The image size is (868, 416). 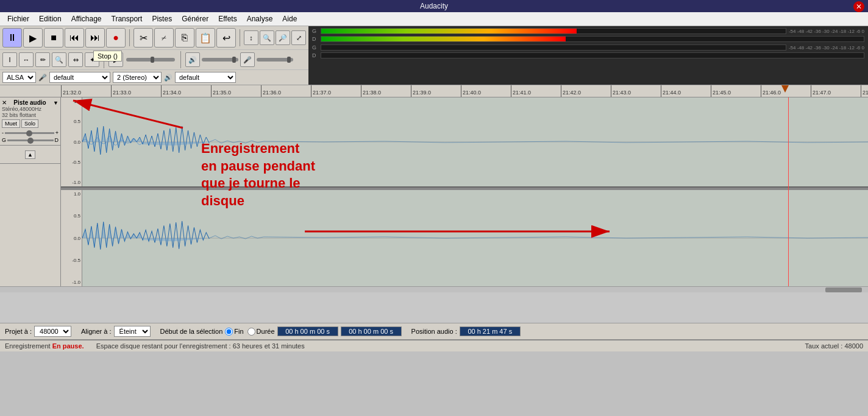 What do you see at coordinates (154, 38) in the screenshot?
I see `transport-toolbar: ⏸ ▶ ■ Stop () ⏮ ⏭ ● ✂ ⌿ ⎘ 📋 ↩ ↕ 🔍 🔎 ⤢` at bounding box center [154, 38].